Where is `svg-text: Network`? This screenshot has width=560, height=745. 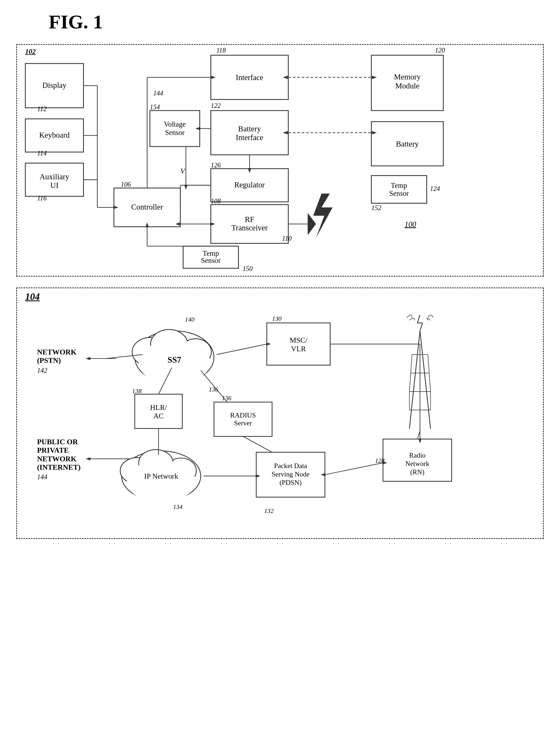
svg-text: Network is located at coordinates (417, 463).